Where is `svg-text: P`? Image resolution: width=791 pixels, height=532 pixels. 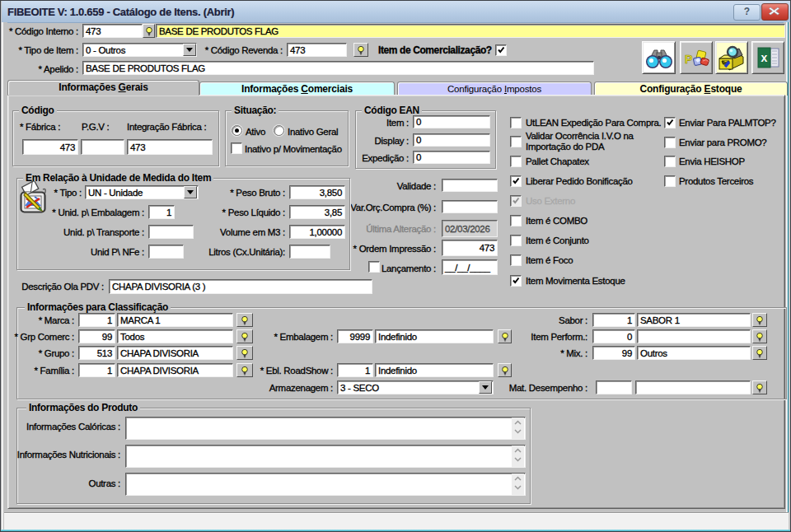 svg-text: P is located at coordinates (689, 59).